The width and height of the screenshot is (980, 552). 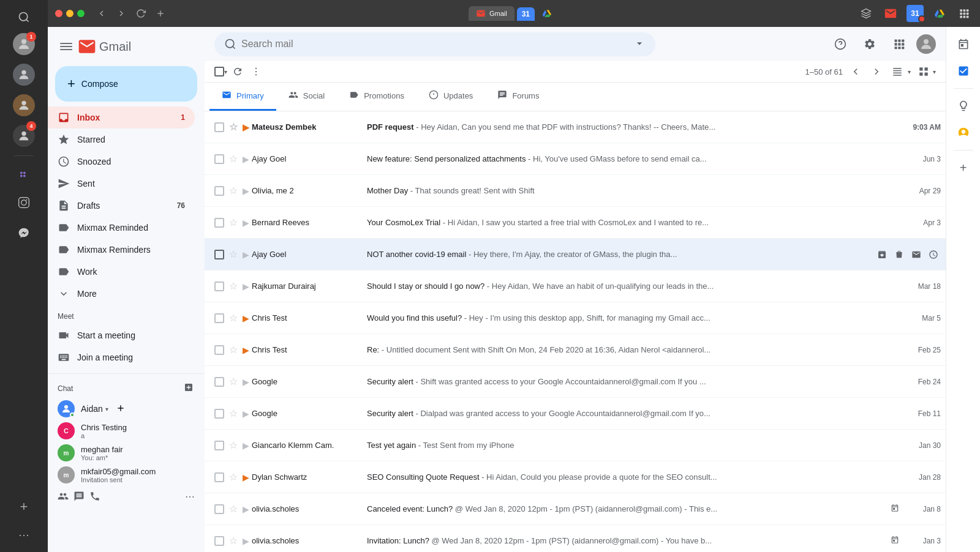 What do you see at coordinates (899, 44) in the screenshot?
I see `apps-button` at bounding box center [899, 44].